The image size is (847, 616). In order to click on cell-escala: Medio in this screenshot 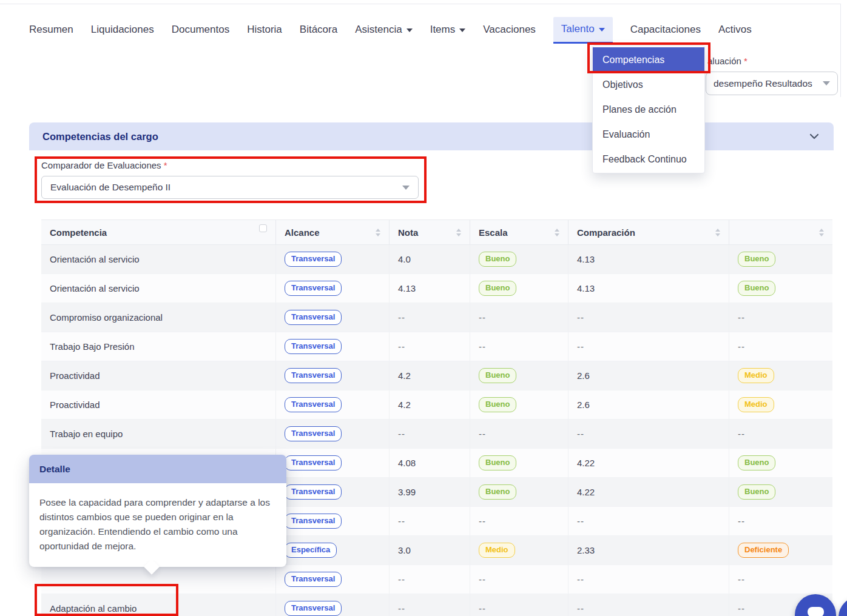, I will do `click(519, 551)`.